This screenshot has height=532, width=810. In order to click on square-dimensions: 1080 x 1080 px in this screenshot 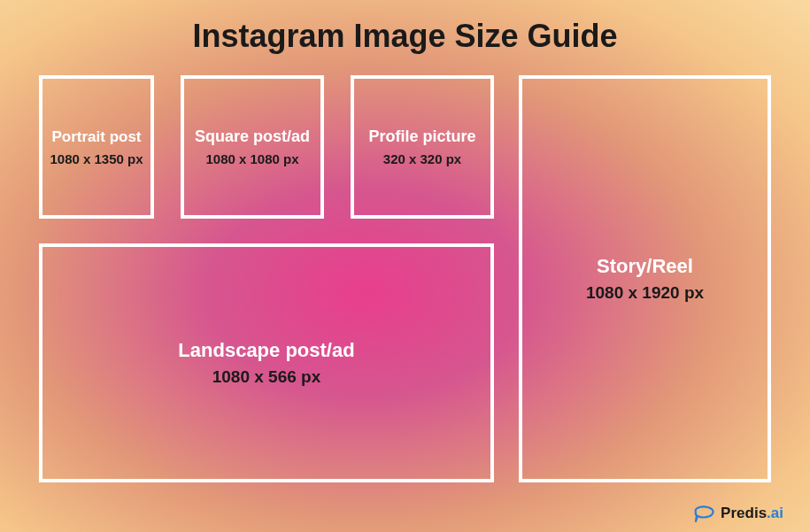, I will do `click(251, 159)`.